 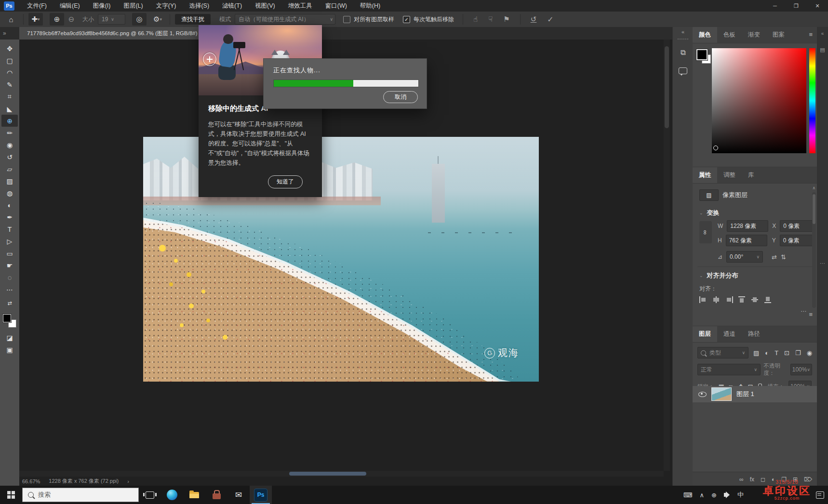 I want to click on document-info: 1228 像素 x 762 像素 (72 ppi), so click(x=84, y=481).